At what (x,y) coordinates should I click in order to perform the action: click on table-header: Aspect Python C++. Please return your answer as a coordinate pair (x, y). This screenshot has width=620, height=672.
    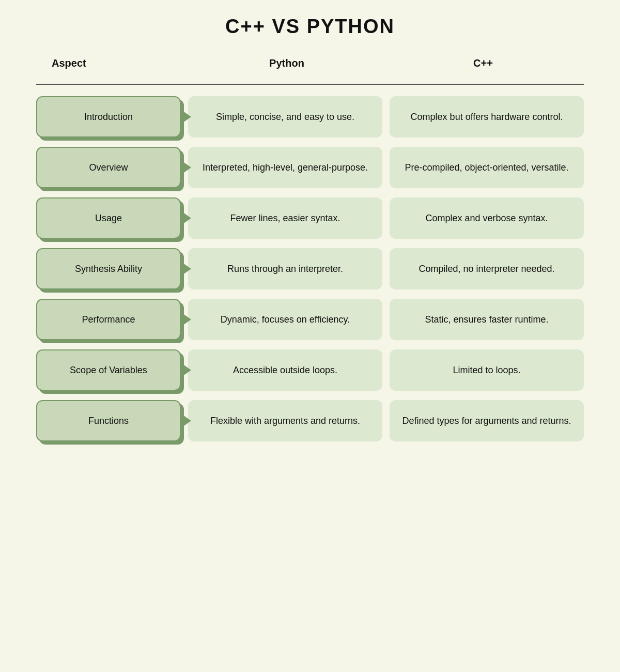
    Looking at the image, I should click on (310, 63).